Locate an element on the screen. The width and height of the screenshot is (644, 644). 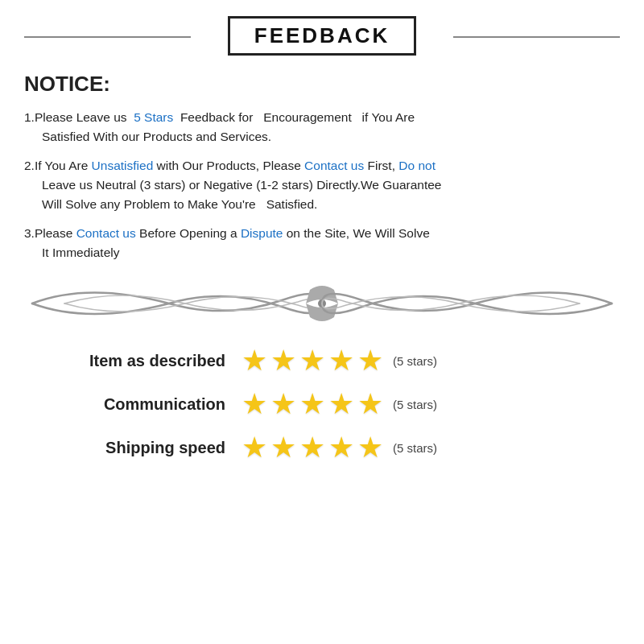
notice-2-line2: Leave us Neutral (3 stars) or Negative (… is located at coordinates (322, 185).